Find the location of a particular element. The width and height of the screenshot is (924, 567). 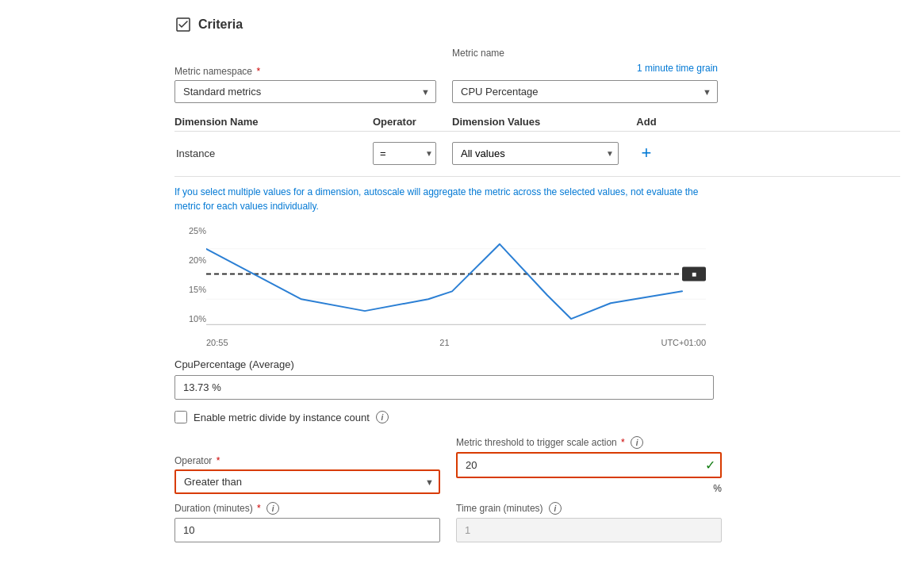

threshold-group: Metric threshold to trigger scale action… is located at coordinates (589, 465).